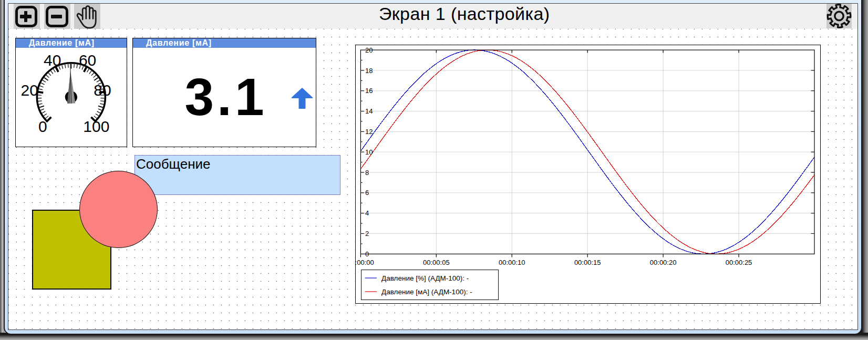 This screenshot has height=340, width=868. Describe the element at coordinates (367, 192) in the screenshot. I see `svg-text: 6` at that location.